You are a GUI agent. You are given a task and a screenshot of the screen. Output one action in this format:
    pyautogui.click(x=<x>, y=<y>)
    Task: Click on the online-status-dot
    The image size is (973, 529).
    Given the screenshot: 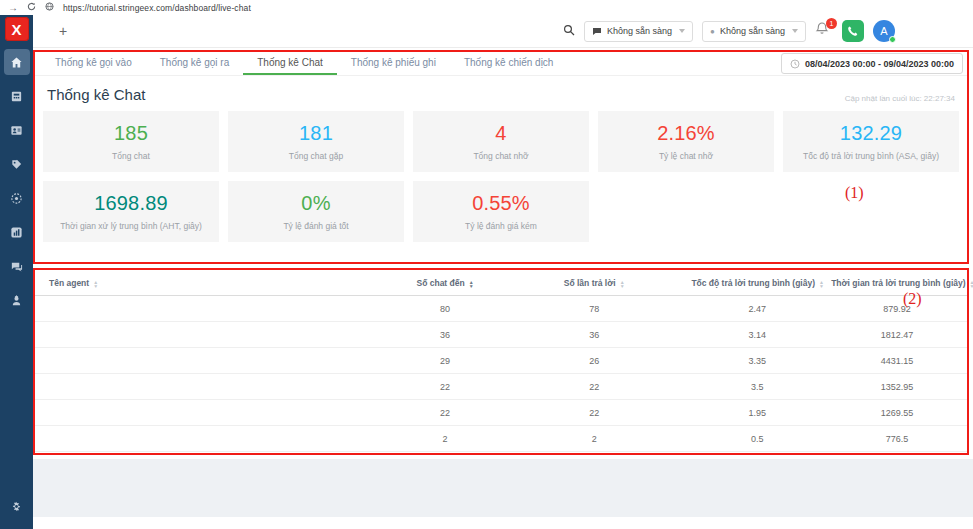 What is the action you would take?
    pyautogui.click(x=892, y=40)
    